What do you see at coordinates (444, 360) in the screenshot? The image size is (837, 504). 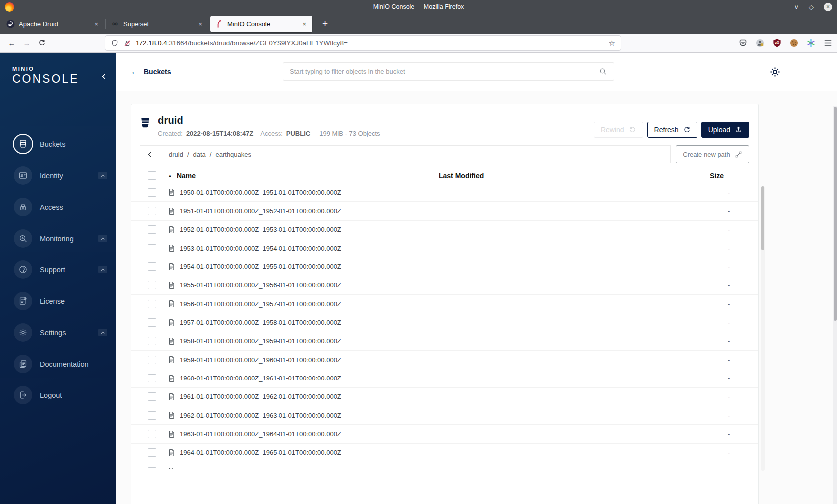 I see `object-row: 1959-01-01T00:00:00.000Z_1960-01-01T00:0…` at bounding box center [444, 360].